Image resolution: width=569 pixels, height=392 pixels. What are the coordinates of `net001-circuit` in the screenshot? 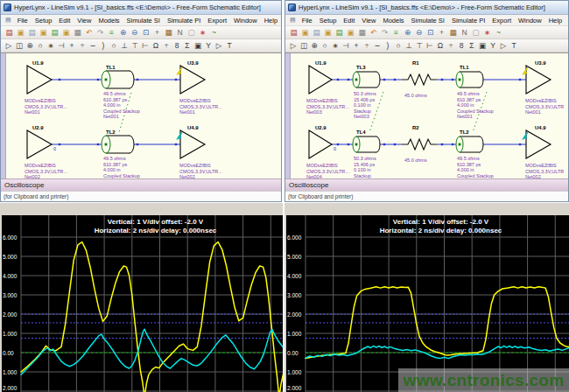 It's located at (116, 80).